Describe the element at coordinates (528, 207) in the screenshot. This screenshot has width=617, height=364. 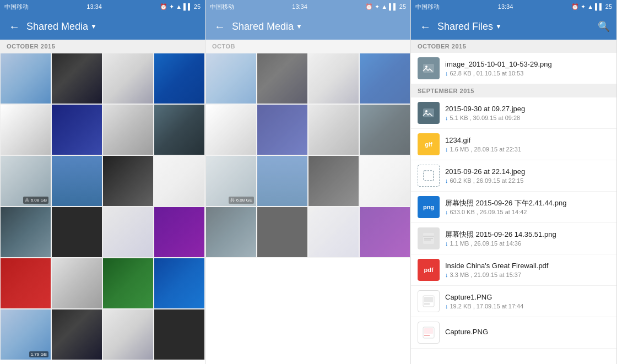
I see `file-info: 屏幕快照 2015-09-26 下午2.41.44.png ↓ 633.0 KB…` at that location.